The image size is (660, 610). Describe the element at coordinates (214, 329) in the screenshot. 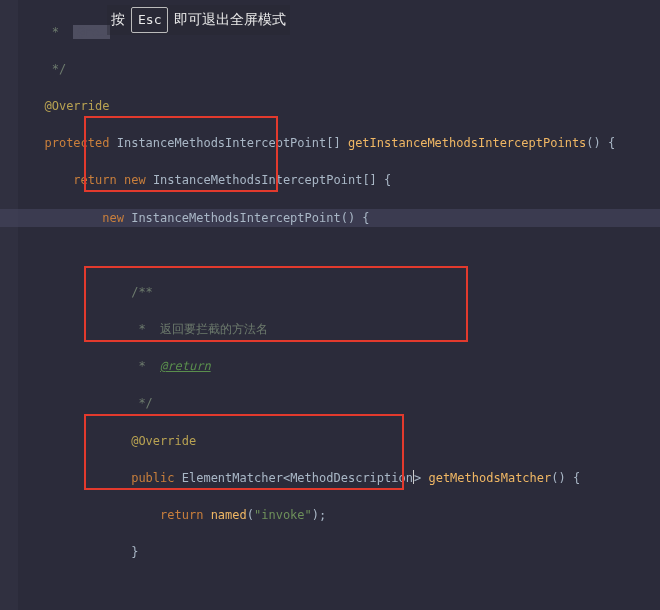

I see `doc1-desc: 返回要拦截的方法名` at that location.